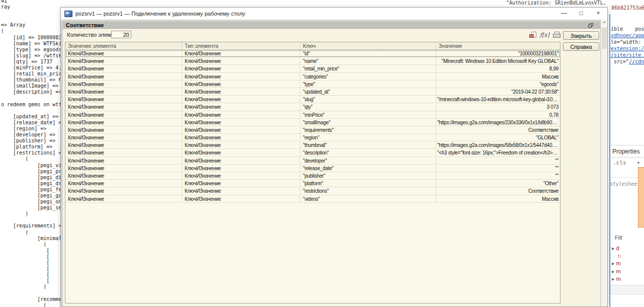  Describe the element at coordinates (313, 161) in the screenshot. I see `table-row: КлючИЗначениеКлючИЗначение"developer"""` at that location.